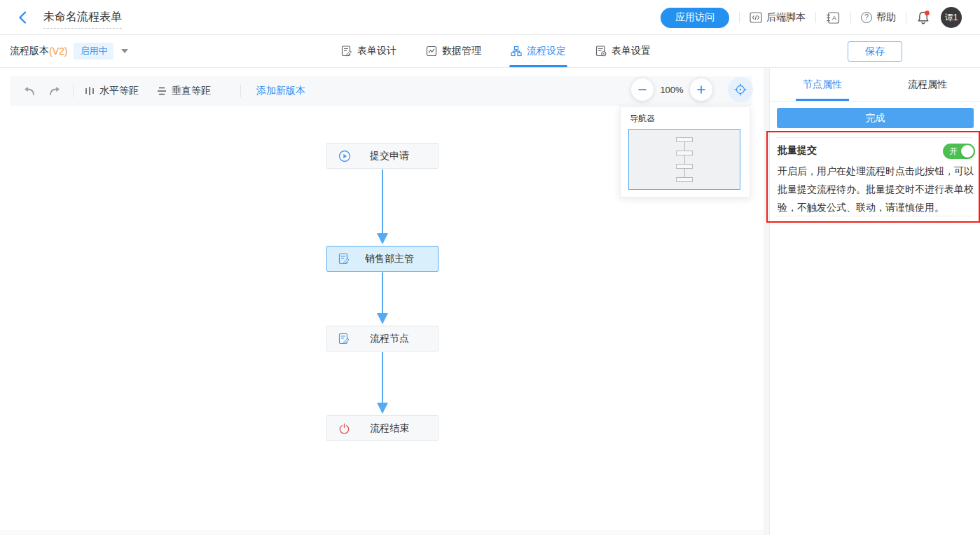 Image resolution: width=980 pixels, height=535 pixels. I want to click on batch-submit-toggle: 开, so click(959, 151).